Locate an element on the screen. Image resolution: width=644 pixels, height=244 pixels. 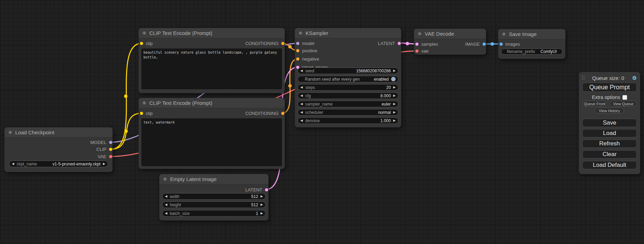
extra-options-checkbox is located at coordinates (625, 98).